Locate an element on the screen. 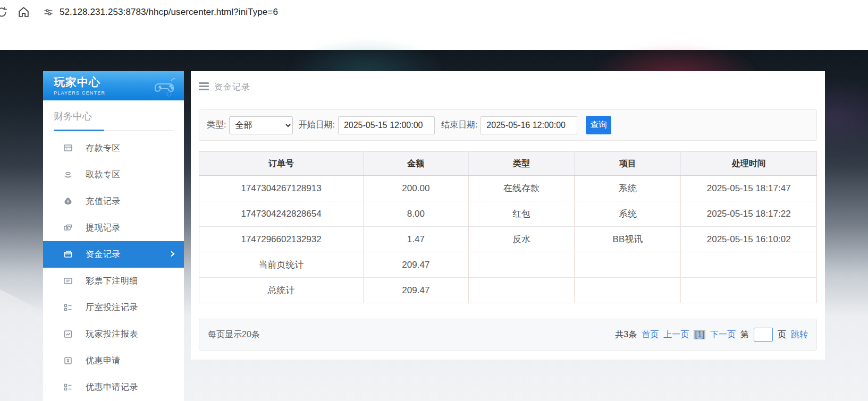 Image resolution: width=868 pixels, height=401 pixels. deposit-machine-icon is located at coordinates (69, 148).